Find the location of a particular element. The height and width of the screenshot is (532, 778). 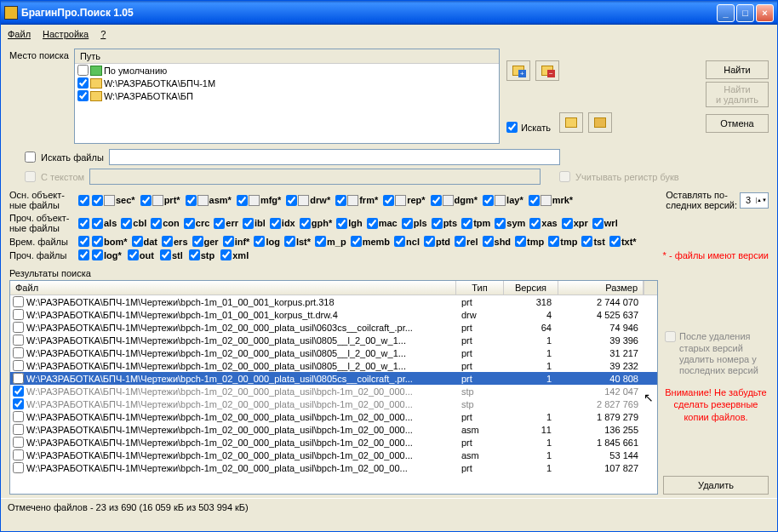

ext-memb: memb is located at coordinates (370, 242).